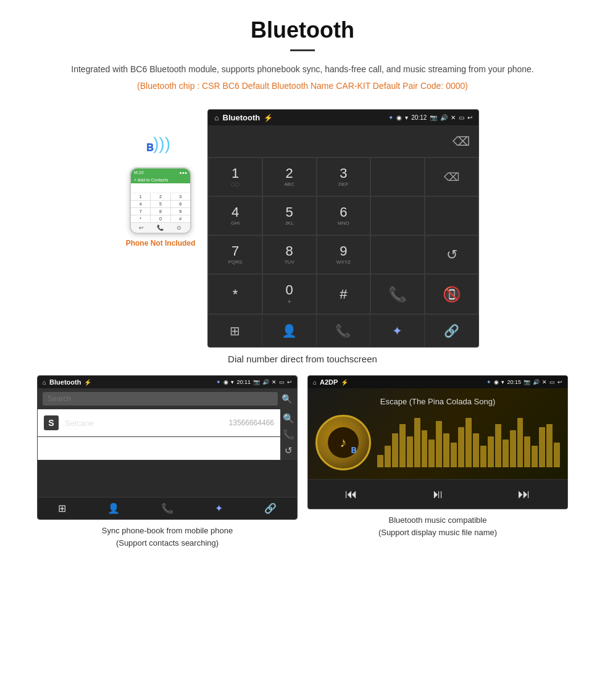  I want to click on key-hash: #, so click(344, 294).